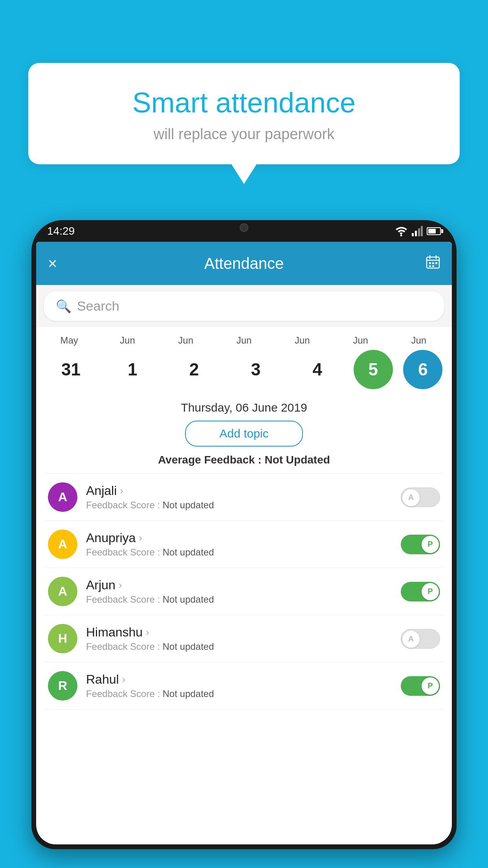 The width and height of the screenshot is (488, 868). What do you see at coordinates (244, 306) in the screenshot?
I see `search-bar: 🔍 Search` at bounding box center [244, 306].